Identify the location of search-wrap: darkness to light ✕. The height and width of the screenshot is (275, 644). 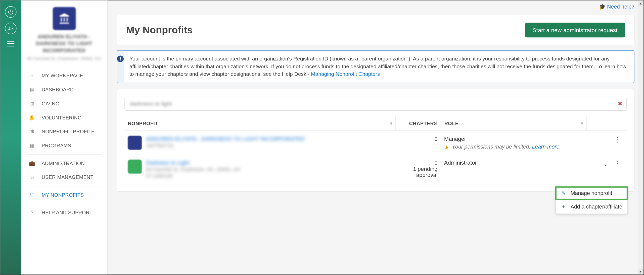
(376, 104).